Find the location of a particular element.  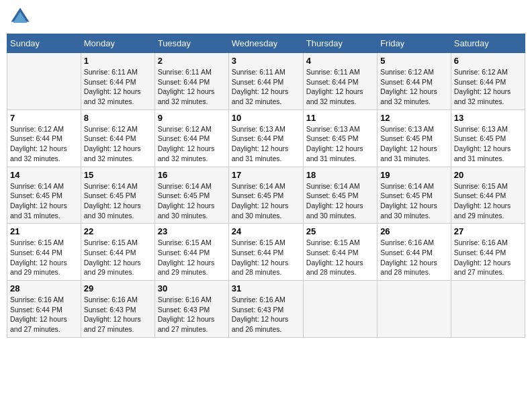

column-header-saturday: Saturday is located at coordinates (488, 44).